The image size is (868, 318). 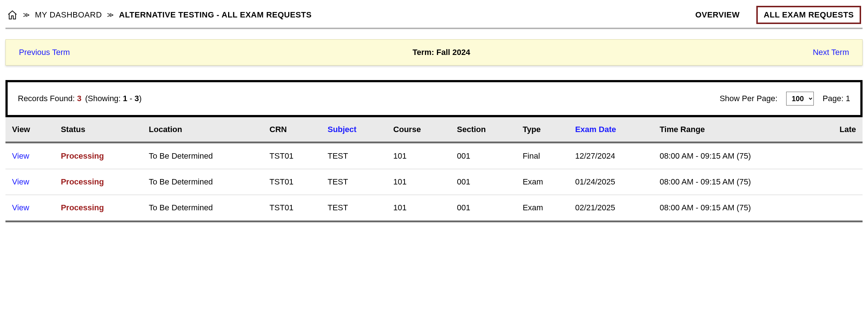 What do you see at coordinates (542, 130) in the screenshot?
I see `col-type: Type` at bounding box center [542, 130].